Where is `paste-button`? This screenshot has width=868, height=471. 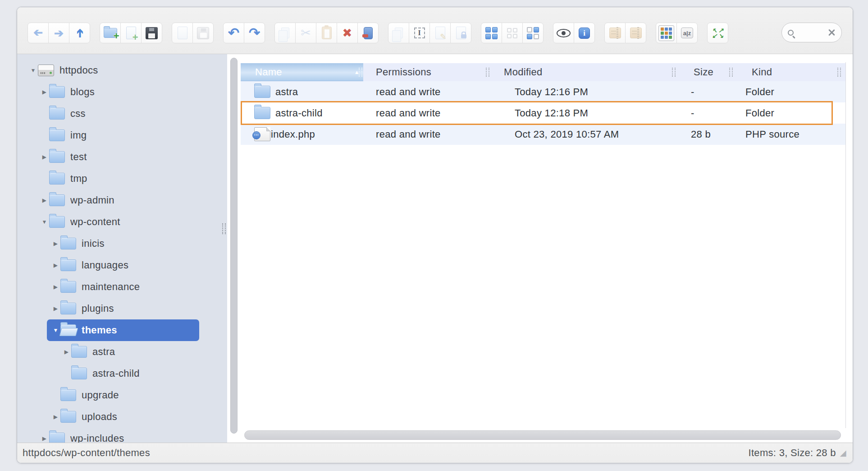 paste-button is located at coordinates (326, 33).